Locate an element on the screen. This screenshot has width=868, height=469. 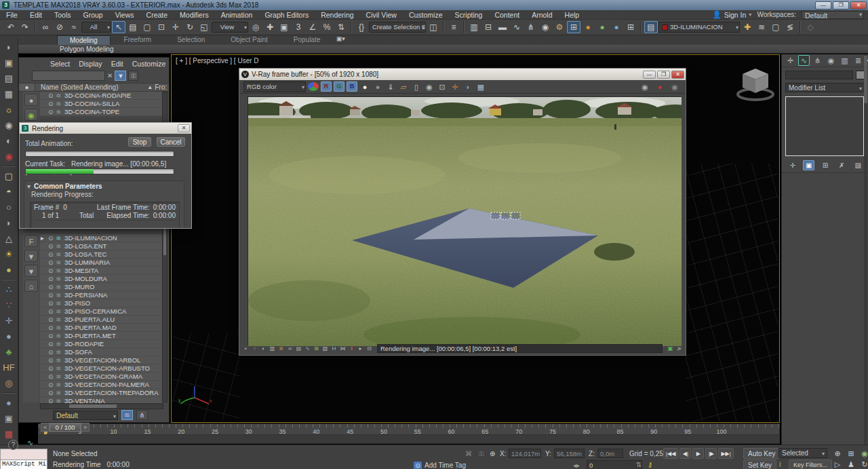
menu-item: Edit is located at coordinates (36, 15).